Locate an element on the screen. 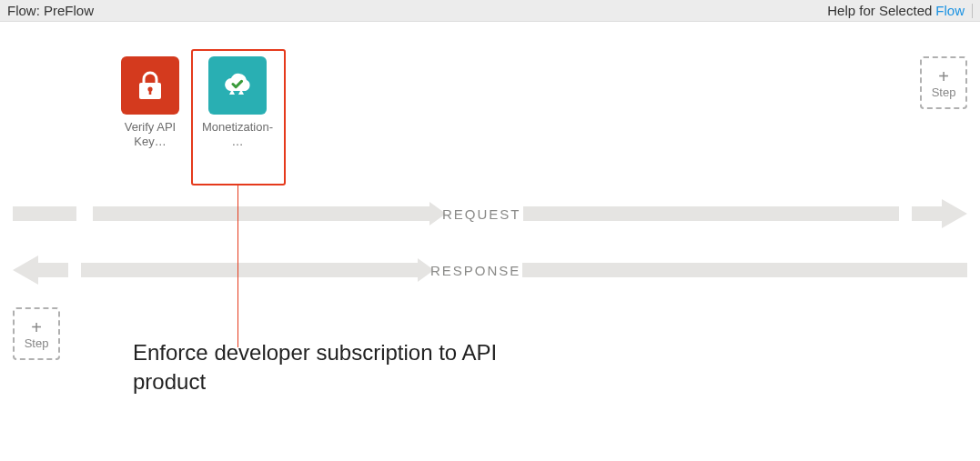 Image resolution: width=980 pixels, height=461 pixels. callout-line is located at coordinates (238, 266).